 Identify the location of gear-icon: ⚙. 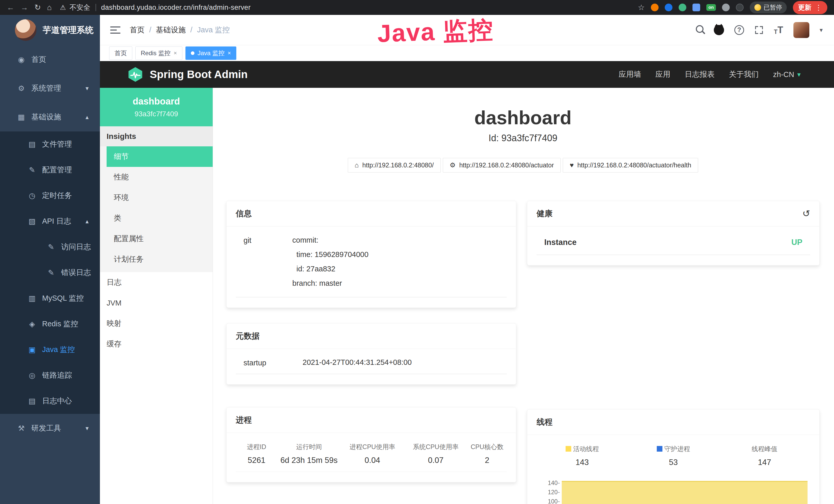
(21, 88).